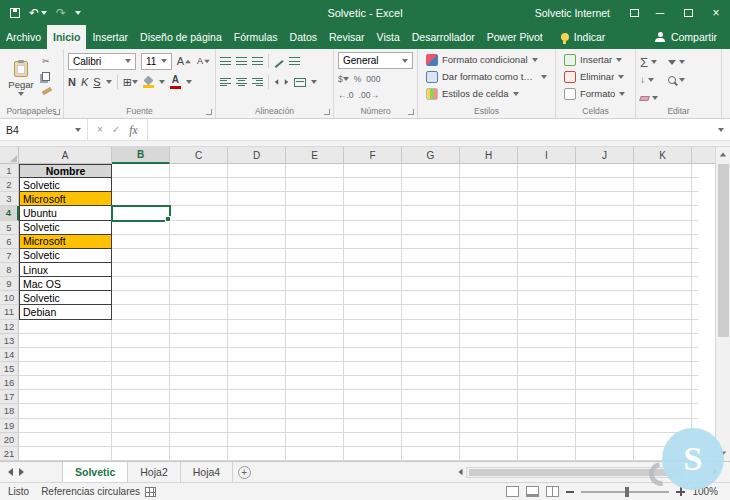 The width and height of the screenshot is (730, 500). What do you see at coordinates (141, 199) in the screenshot?
I see `cell-B3` at bounding box center [141, 199].